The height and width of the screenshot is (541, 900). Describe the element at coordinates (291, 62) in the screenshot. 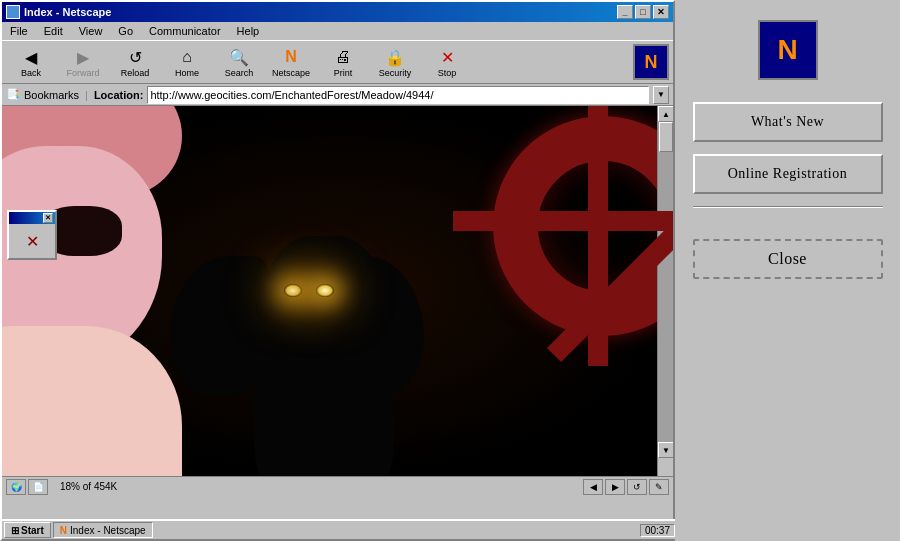

I see `netscape-button: N Netscape` at that location.